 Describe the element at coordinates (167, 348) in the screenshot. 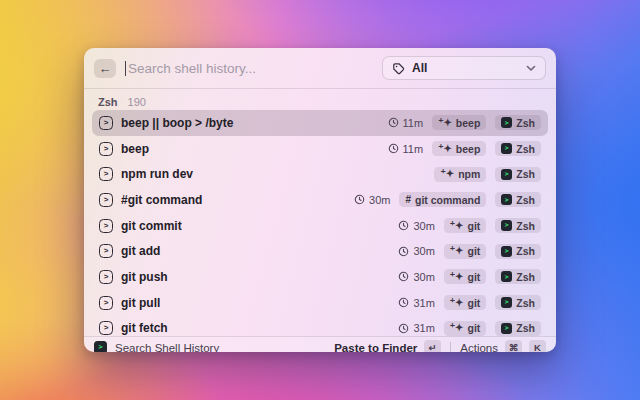

I see `extension-name: Search Shell History` at that location.